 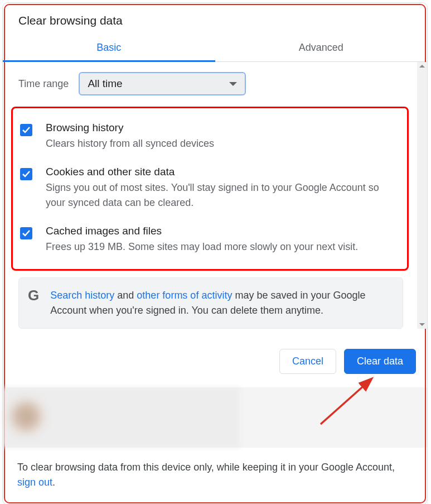 I want to click on google-account-info: G Search history and other forms of acti…, so click(x=211, y=303).